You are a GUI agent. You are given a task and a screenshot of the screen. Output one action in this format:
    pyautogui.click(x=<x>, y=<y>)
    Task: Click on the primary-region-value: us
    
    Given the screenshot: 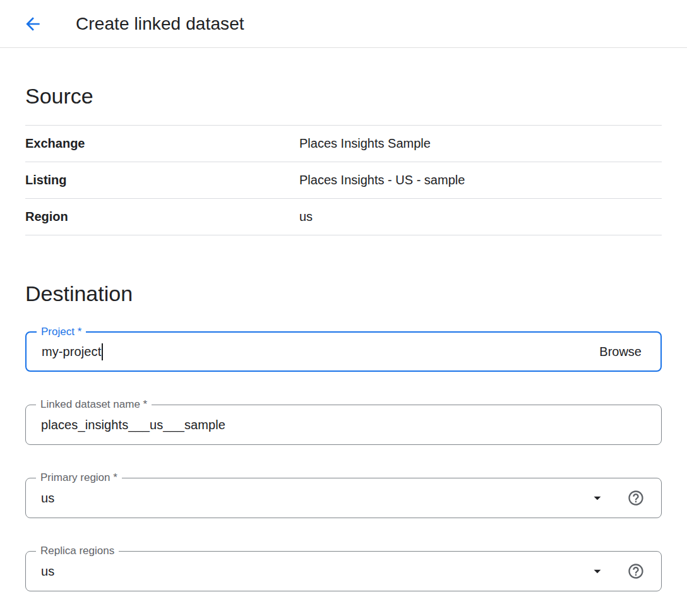 What is the action you would take?
    pyautogui.click(x=48, y=499)
    